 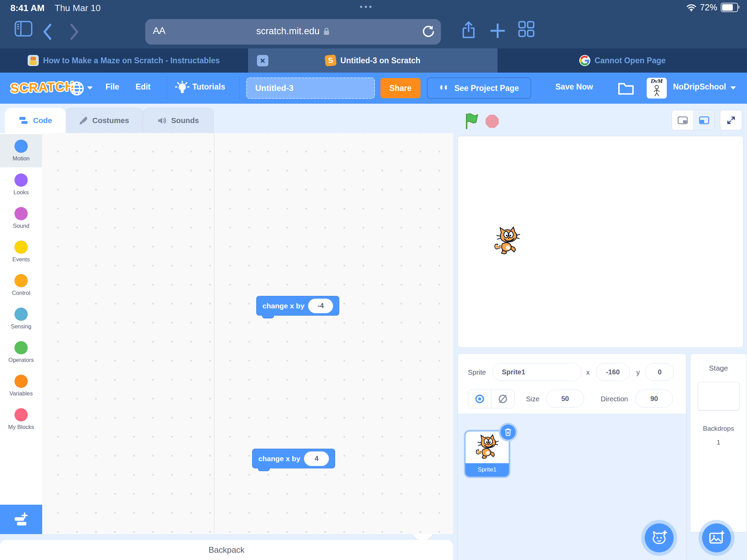 I want to click on visibility-toggle, so click(x=491, y=399).